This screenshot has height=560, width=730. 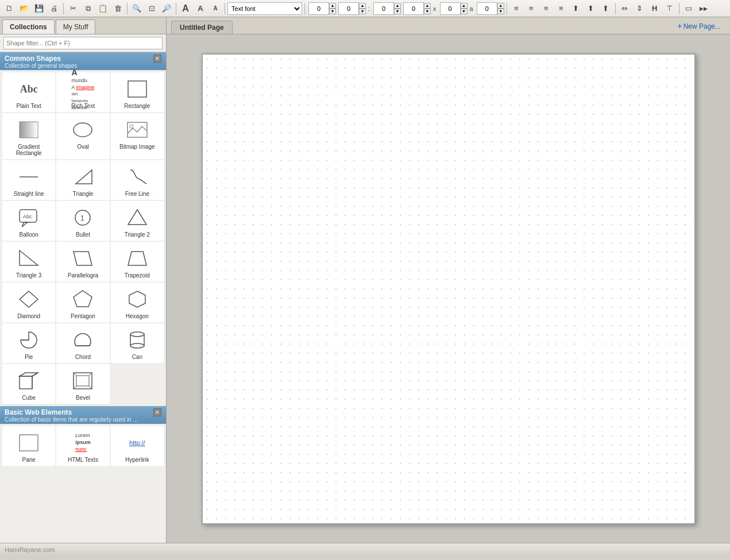 What do you see at coordinates (333, 11) in the screenshot?
I see `spin-1-down: ▼` at bounding box center [333, 11].